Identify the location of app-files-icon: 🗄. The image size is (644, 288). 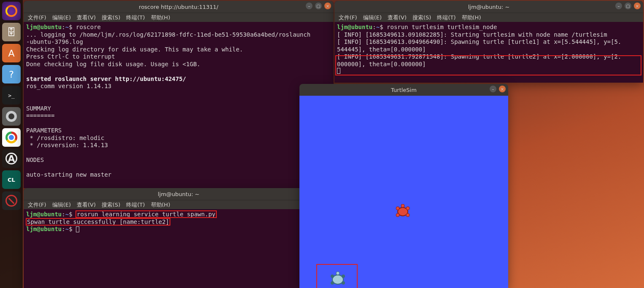
(11, 32).